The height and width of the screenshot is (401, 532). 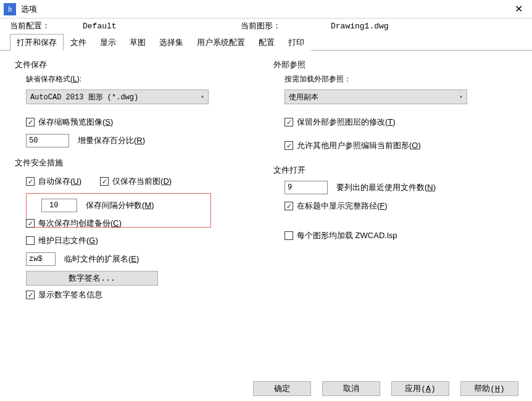 What do you see at coordinates (46, 26) in the screenshot?
I see `current-profile-label: 当前配置：` at bounding box center [46, 26].